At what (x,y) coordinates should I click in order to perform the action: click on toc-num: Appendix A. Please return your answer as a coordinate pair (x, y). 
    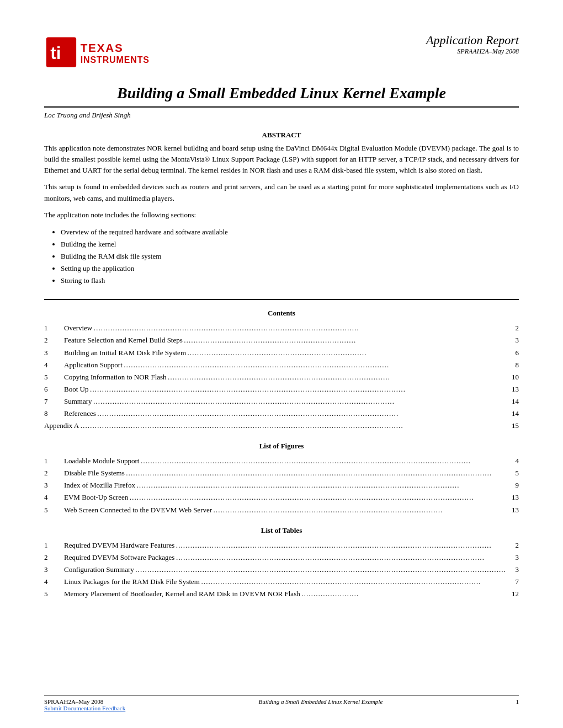
    Looking at the image, I should click on (62, 426).